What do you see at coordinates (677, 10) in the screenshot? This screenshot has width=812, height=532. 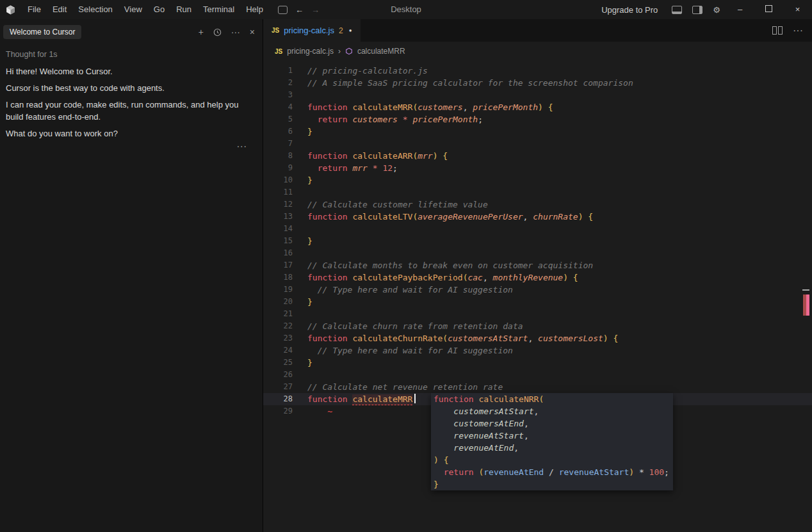 I see `toggle-panel-icon` at bounding box center [677, 10].